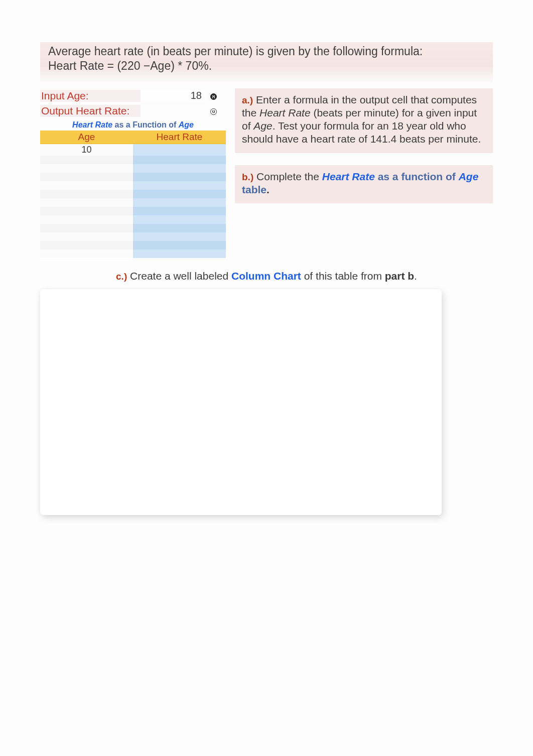 The height and width of the screenshot is (756, 533). Describe the element at coordinates (285, 112) in the screenshot. I see `instr-a-hr: Heart Rate` at that location.